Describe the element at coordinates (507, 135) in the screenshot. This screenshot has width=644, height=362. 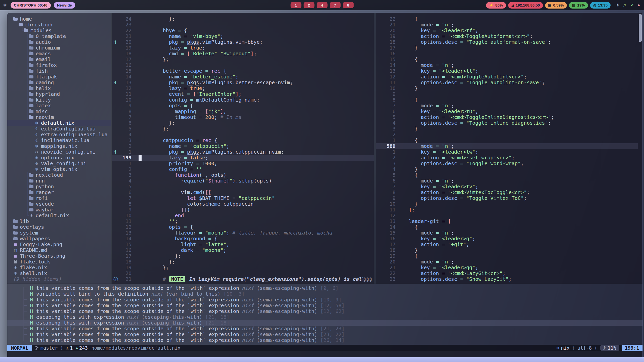
I see `code-line: 2` at that location.